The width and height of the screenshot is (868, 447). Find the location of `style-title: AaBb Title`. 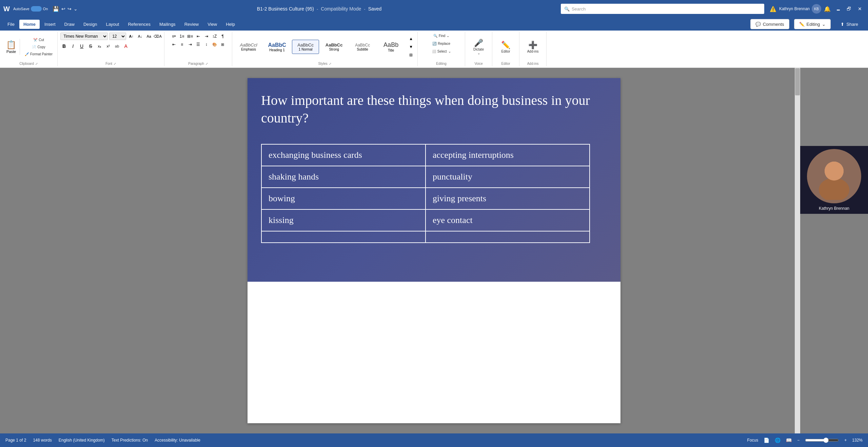

style-title: AaBb Title is located at coordinates (391, 47).